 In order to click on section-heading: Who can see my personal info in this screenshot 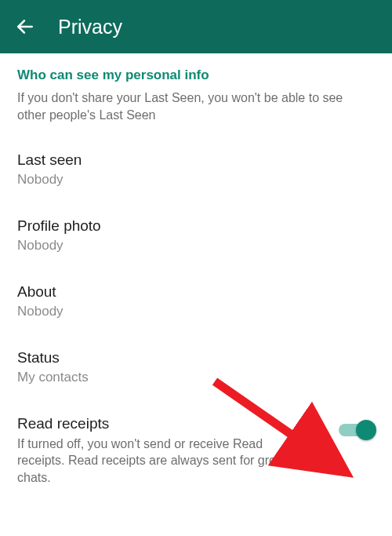, I will do `click(196, 75)`.